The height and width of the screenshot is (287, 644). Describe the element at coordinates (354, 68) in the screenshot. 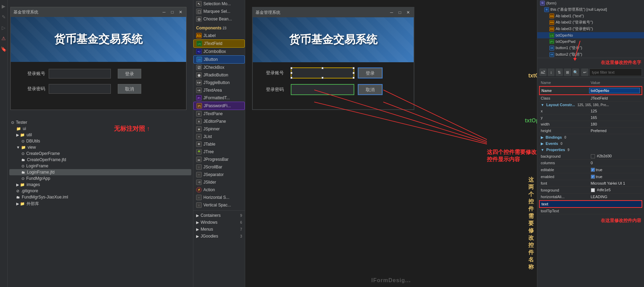

I see `resize-tr` at that location.